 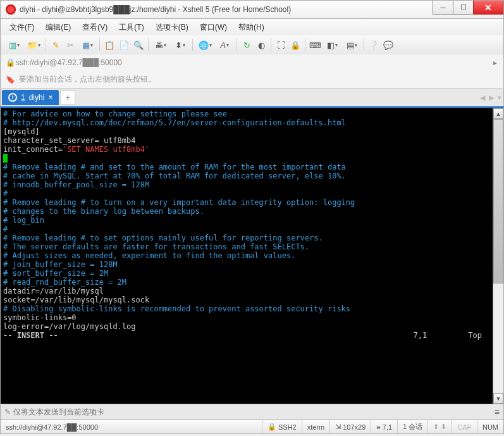 I want to click on menu-view: 查看(V), so click(x=95, y=28).